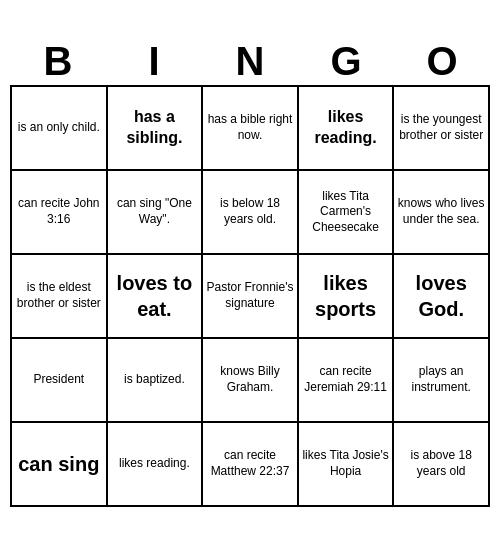 The height and width of the screenshot is (544, 500). Describe the element at coordinates (442, 381) in the screenshot. I see `bingo-cell-19: plays an instrument.` at that location.